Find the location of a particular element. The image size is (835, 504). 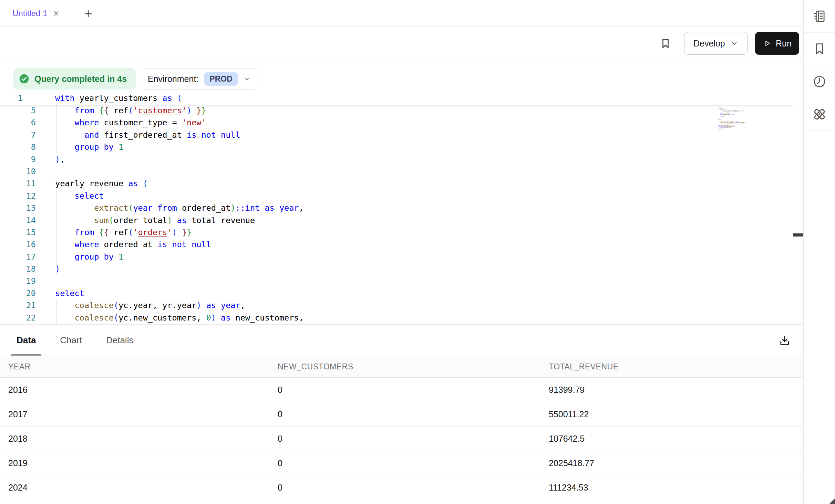

table-cell: 2018 is located at coordinates (135, 439).